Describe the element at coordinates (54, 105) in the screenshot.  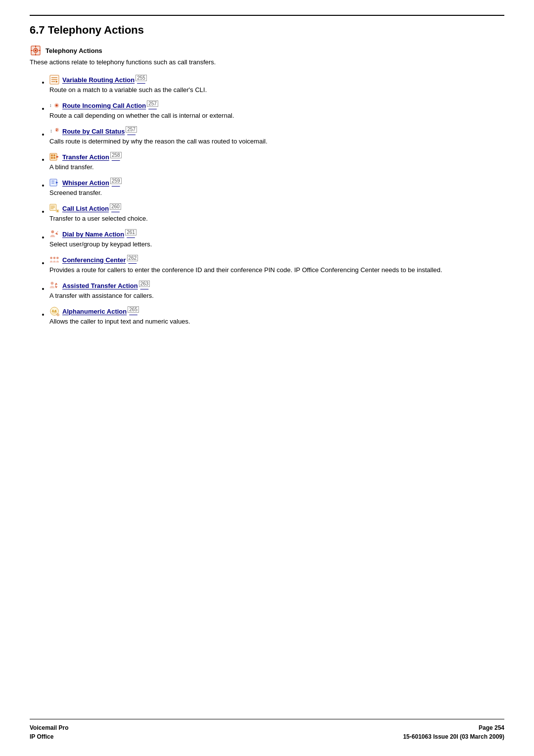
I see `route-incoming-icon: ↕` at that location.